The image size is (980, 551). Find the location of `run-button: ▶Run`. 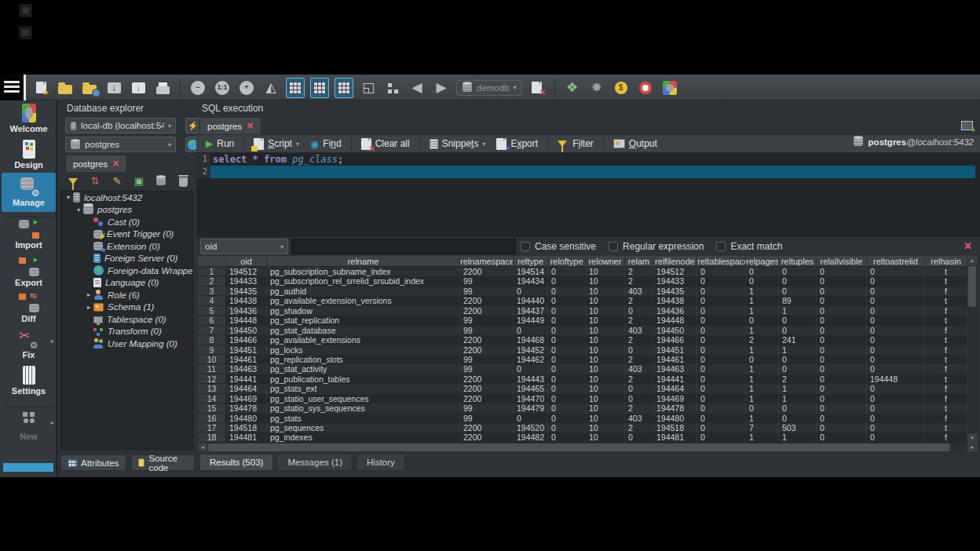

run-button: ▶Run is located at coordinates (220, 144).